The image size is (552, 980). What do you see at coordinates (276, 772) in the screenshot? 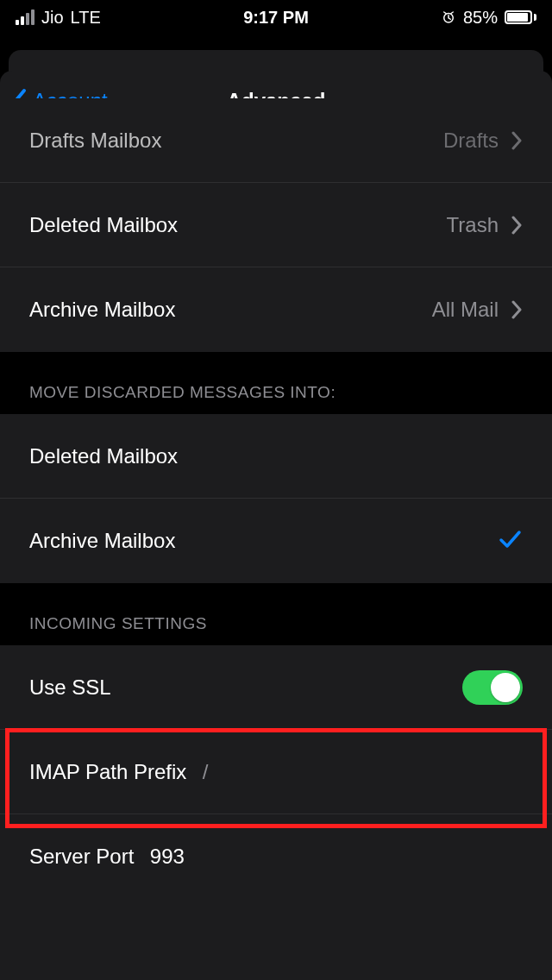
I see `row-imap-path-prefix: IMAP Path Prefix /` at bounding box center [276, 772].